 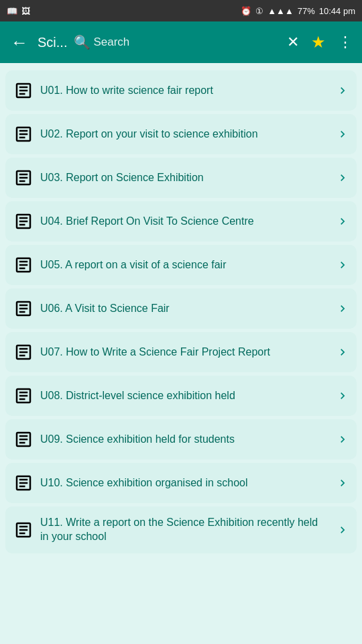 What do you see at coordinates (181, 11) in the screenshot?
I see `status-bar: 📖 🖼 ⏰ ① ▲▲▲ 77% 10:44 pm` at bounding box center [181, 11].